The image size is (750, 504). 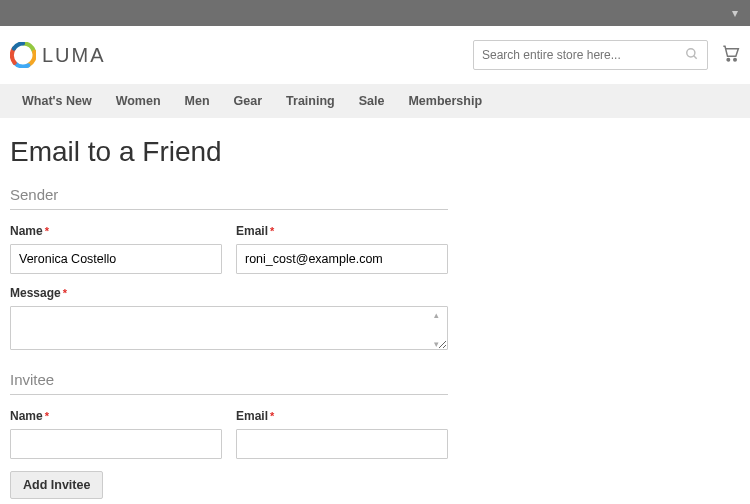 What do you see at coordinates (229, 383) in the screenshot?
I see `invitee-legend: Invitee` at bounding box center [229, 383].